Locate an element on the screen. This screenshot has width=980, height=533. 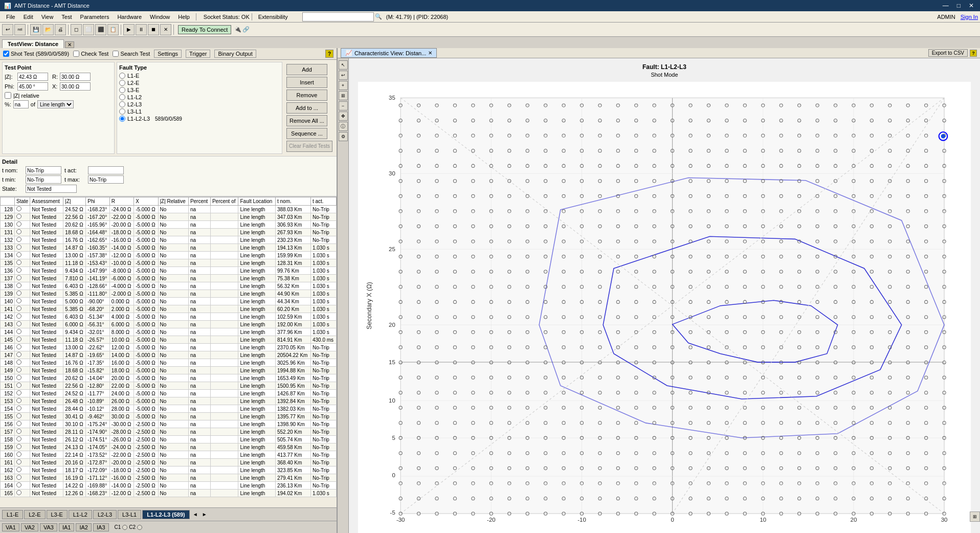
chart-help-icon: ? is located at coordinates (973, 53).